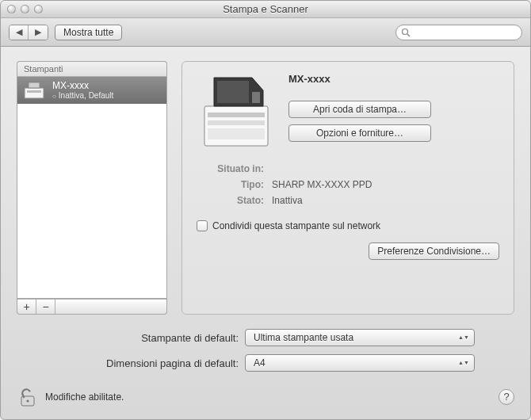  I want to click on location-value, so click(385, 169).